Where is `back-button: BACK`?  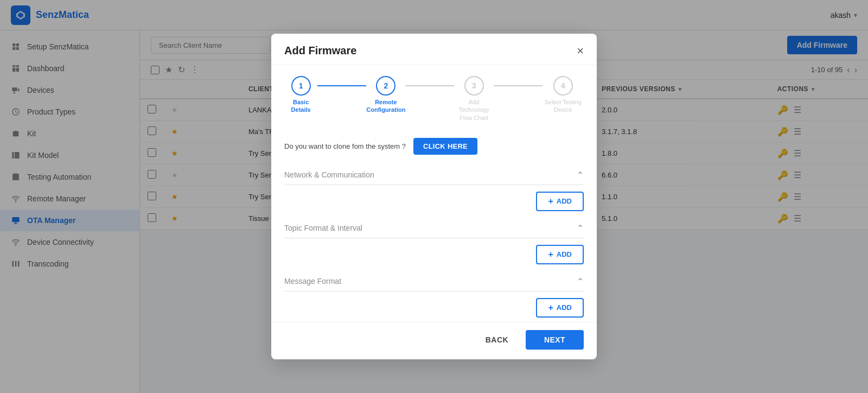 back-button: BACK is located at coordinates (497, 340).